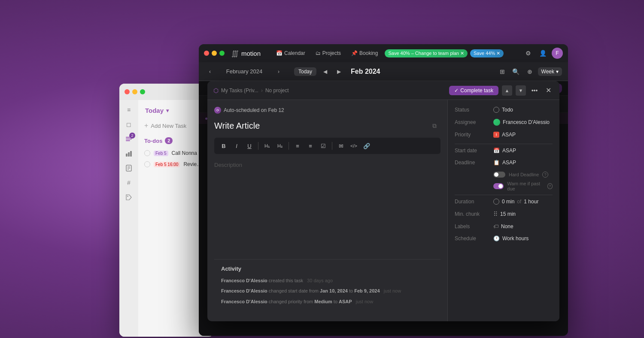 The image size is (644, 338). I want to click on start-date-value: 📅 ASAP, so click(505, 151).